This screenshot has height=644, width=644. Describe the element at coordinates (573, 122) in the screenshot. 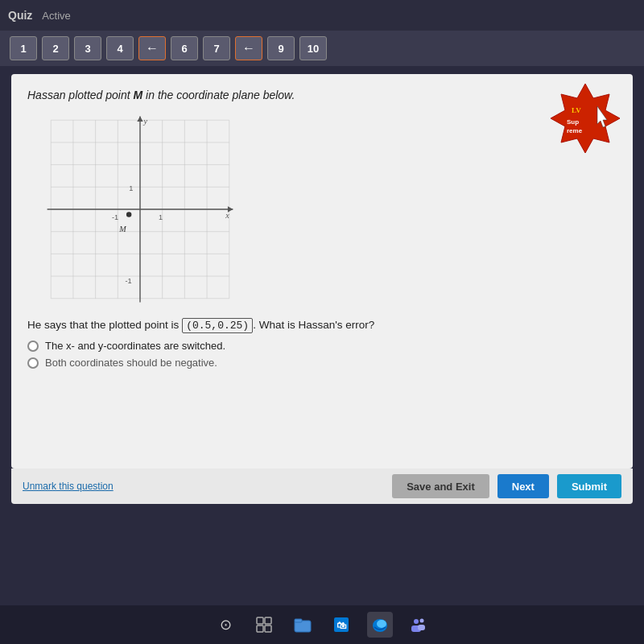

I see `svg-text: Sup` at that location.